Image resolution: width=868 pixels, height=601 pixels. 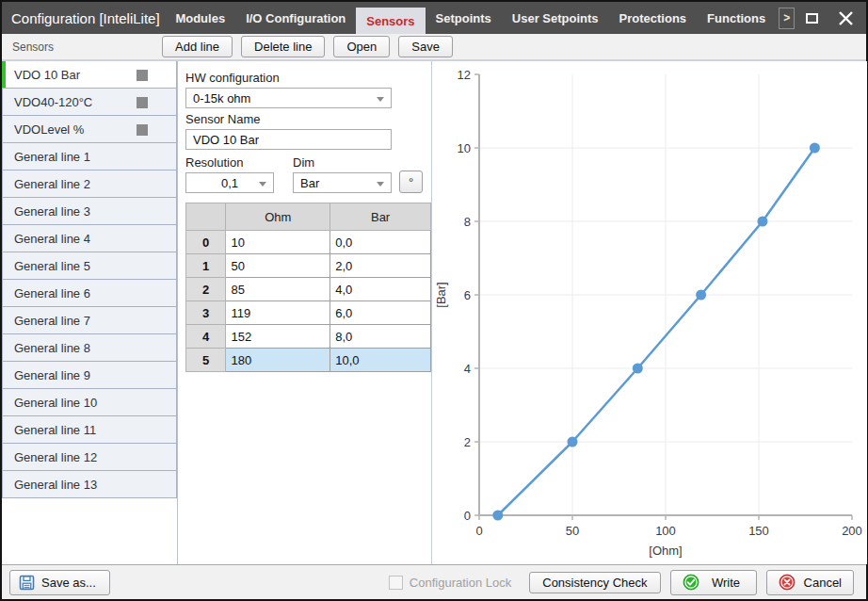 What do you see at coordinates (230, 162) in the screenshot?
I see `resolution-label: Resolution` at bounding box center [230, 162].